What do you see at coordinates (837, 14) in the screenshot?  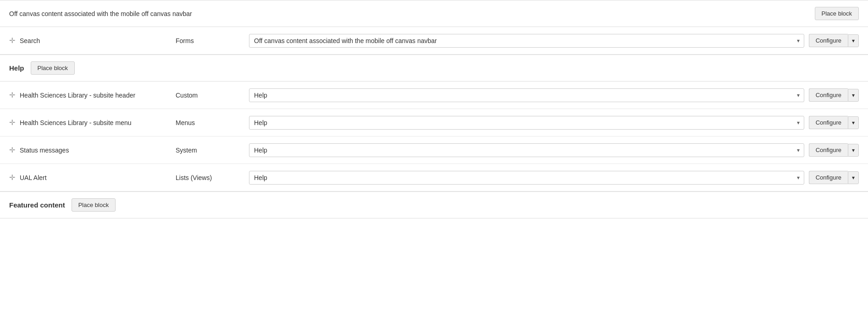 I see `top-place-block-button: Place block` at bounding box center [837, 14].